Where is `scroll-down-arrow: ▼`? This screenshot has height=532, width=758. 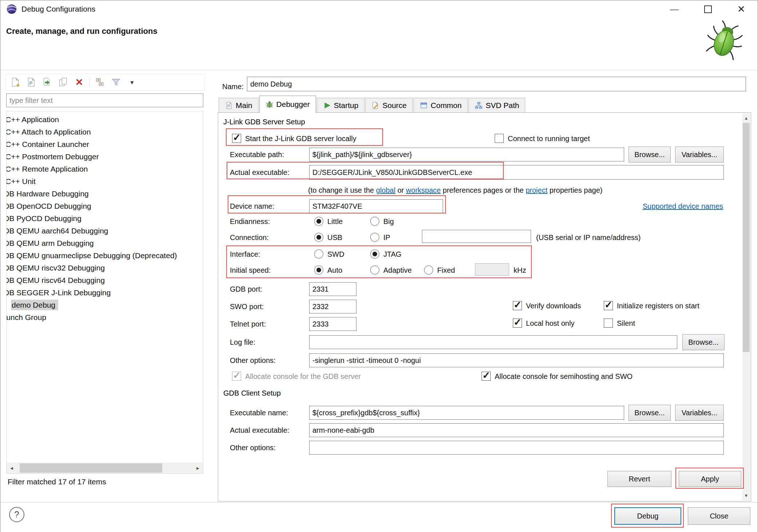 scroll-down-arrow: ▼ is located at coordinates (746, 496).